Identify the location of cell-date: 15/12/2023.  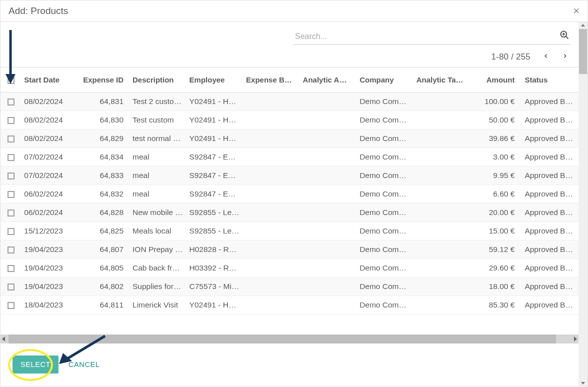
(50, 231).